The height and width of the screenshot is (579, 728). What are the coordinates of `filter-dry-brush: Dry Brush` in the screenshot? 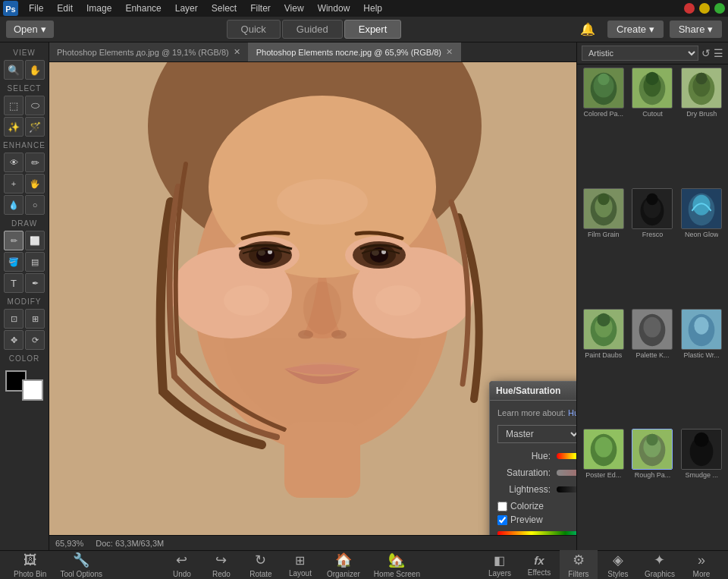 It's located at (701, 127).